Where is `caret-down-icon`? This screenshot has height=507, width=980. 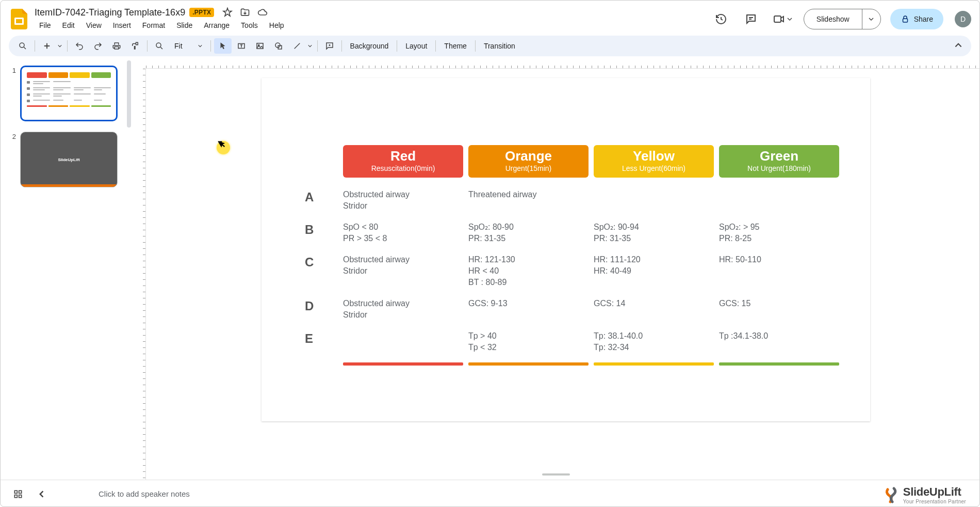
caret-down-icon is located at coordinates (790, 19).